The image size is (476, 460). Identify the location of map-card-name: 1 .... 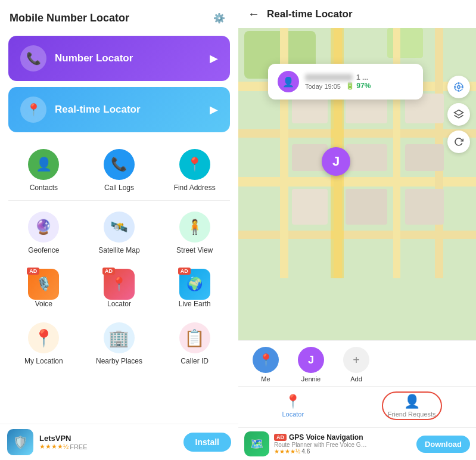
(359, 77).